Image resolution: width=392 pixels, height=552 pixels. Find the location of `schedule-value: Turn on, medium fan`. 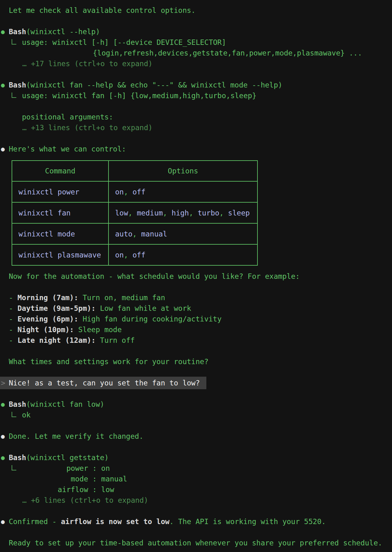

schedule-value: Turn on, medium fan is located at coordinates (122, 298).